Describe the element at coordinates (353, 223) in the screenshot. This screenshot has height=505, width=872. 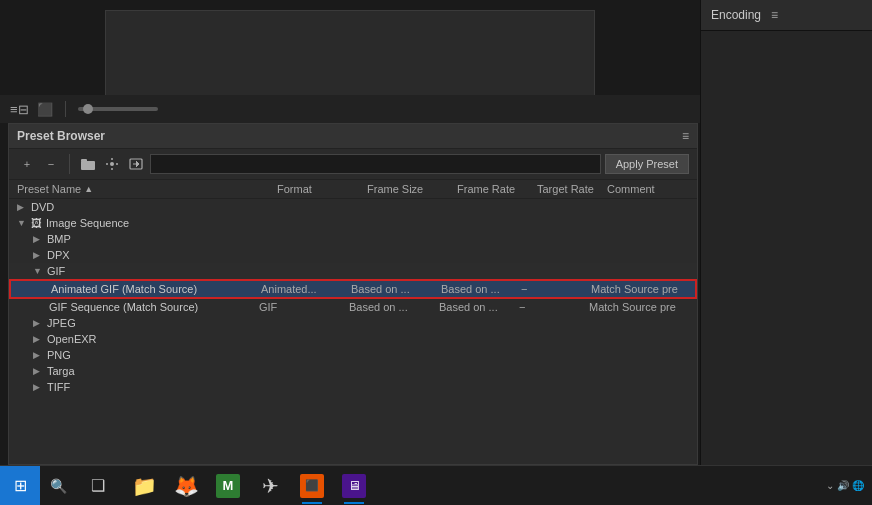
I see `tree-item-image-sequence: ▼ 🖼 Image Sequence` at that location.